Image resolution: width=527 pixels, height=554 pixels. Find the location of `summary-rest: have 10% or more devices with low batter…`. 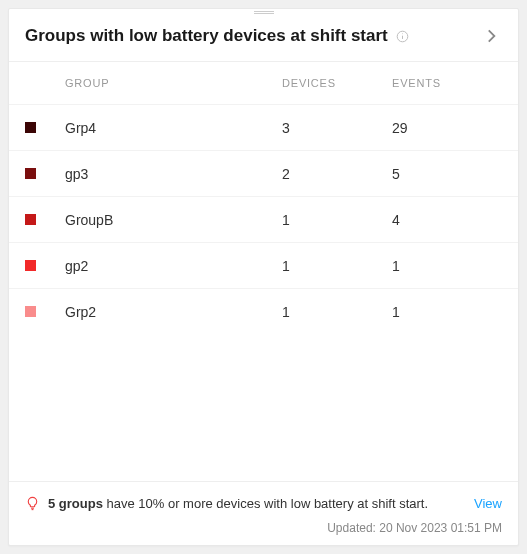

summary-rest: have 10% or more devices with low batter… is located at coordinates (266, 504).